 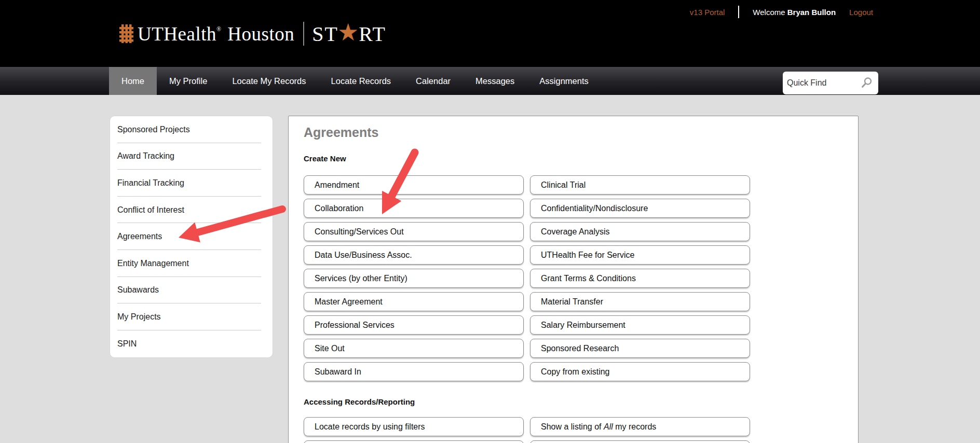 What do you see at coordinates (640, 231) in the screenshot?
I see `button-coverage-analysis: Coverage Analysis` at bounding box center [640, 231].